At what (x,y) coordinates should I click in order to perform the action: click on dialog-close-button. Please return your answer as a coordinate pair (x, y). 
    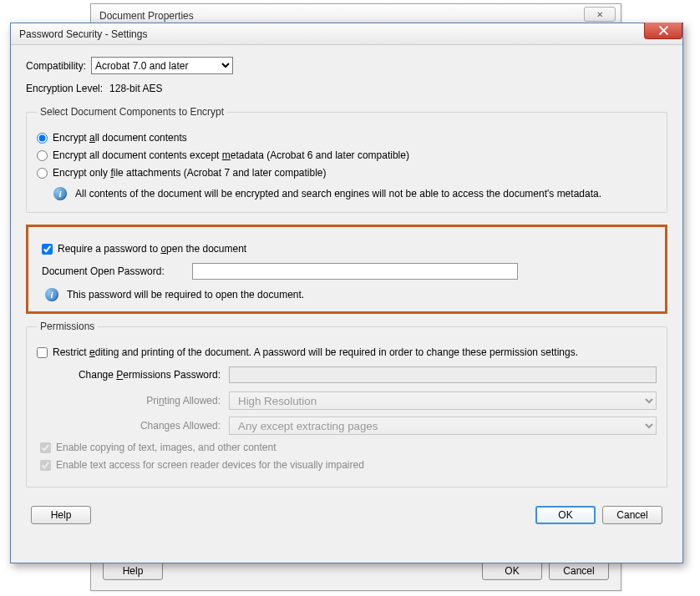
    Looking at the image, I should click on (663, 31).